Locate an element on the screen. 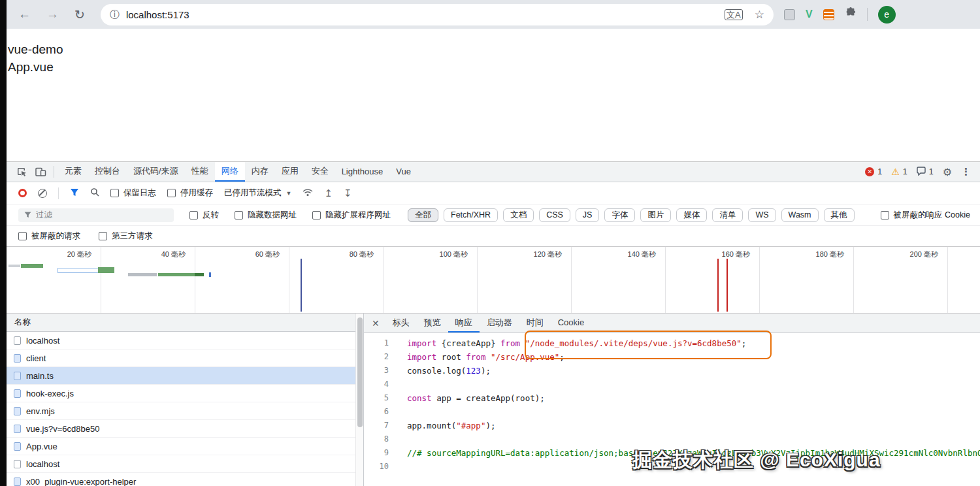 The width and height of the screenshot is (980, 486). close-icon: ✕ is located at coordinates (378, 323).